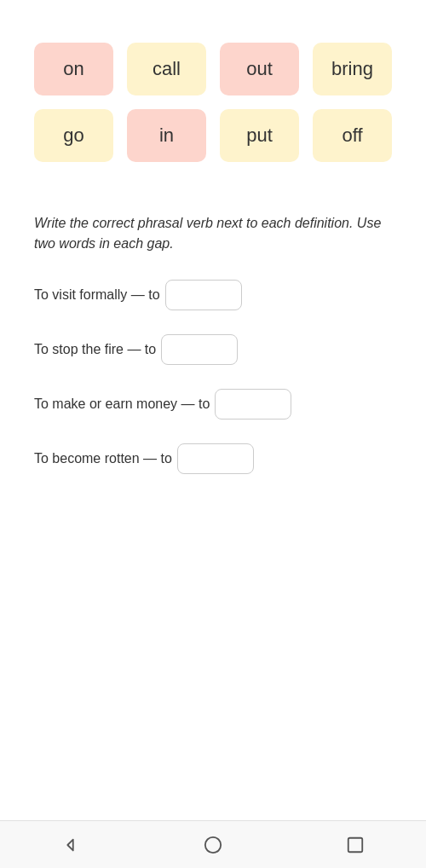  Describe the element at coordinates (167, 136) in the screenshot. I see `word-tile-in: in` at that location.